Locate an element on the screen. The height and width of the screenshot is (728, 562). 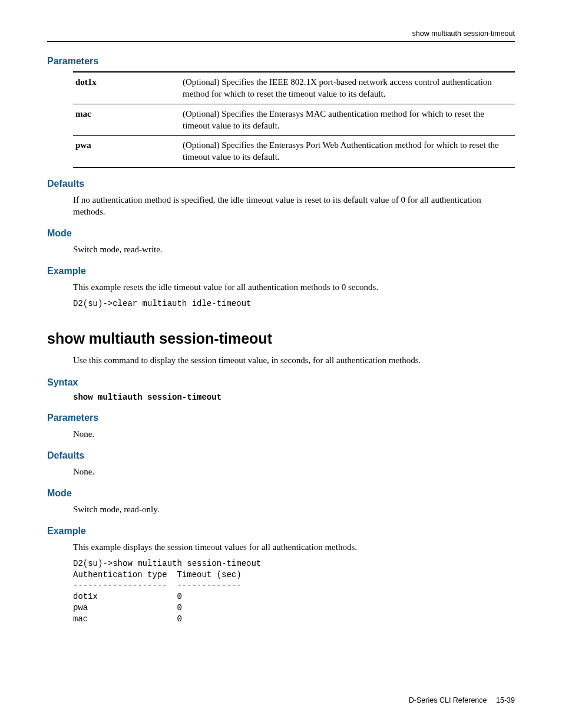
example-code: D2(su)->clear multiauth idle-timeout is located at coordinates (294, 304).